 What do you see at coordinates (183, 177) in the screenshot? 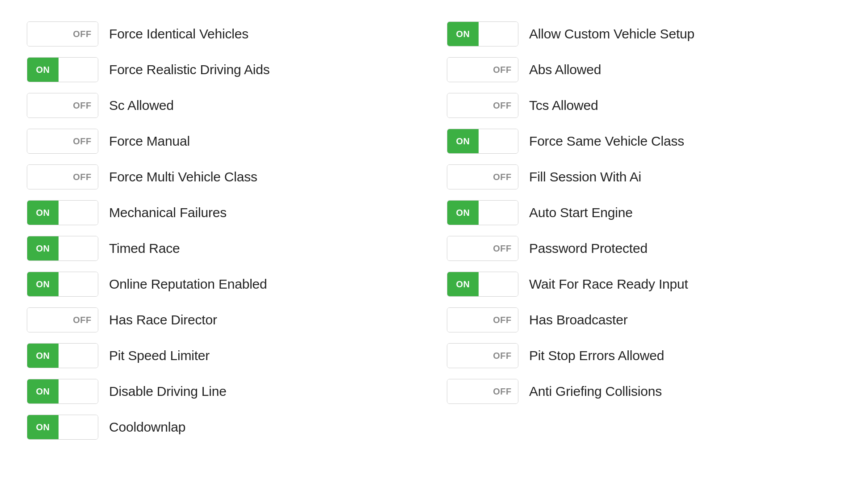
I see `toggle-label-force-multi-vehicle-class: Force Multi Vehicle Class` at bounding box center [183, 177].